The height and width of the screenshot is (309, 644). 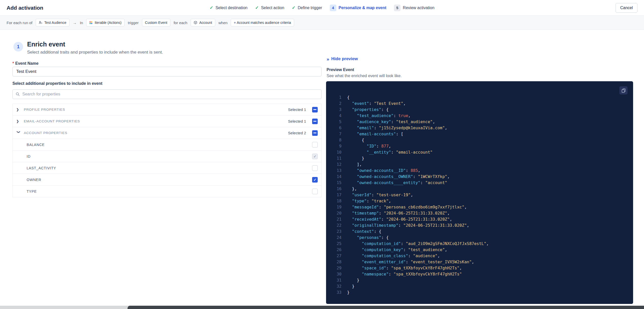 What do you see at coordinates (399, 213) in the screenshot?
I see `code-text: "timestamp": "2024-06-25T21:31:33.020Z",` at bounding box center [399, 213].